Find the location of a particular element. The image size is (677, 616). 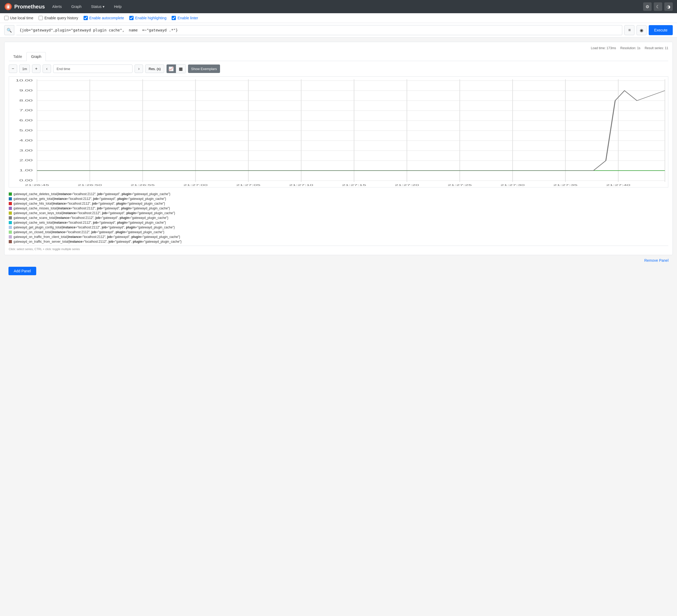

remove-panel-btn: Remove Panel is located at coordinates (656, 260).